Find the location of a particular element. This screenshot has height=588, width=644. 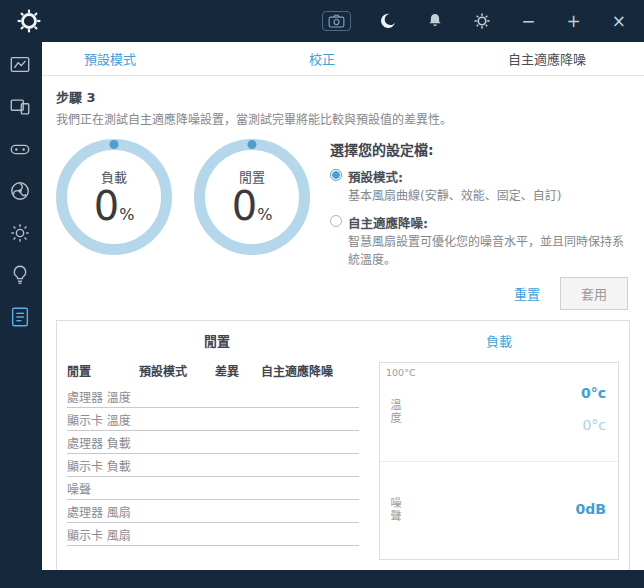

noise-chart: 噪聲 0dB is located at coordinates (499, 511).